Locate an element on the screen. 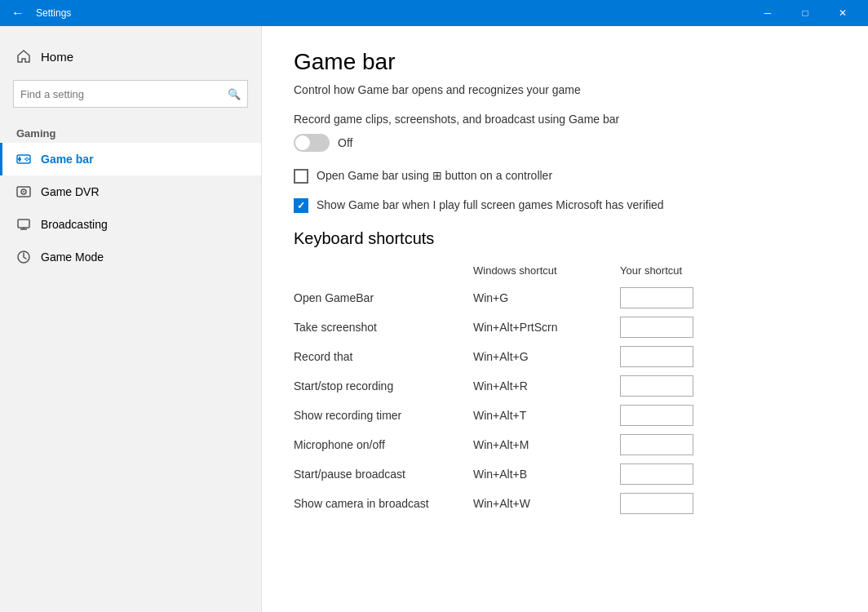  sidebar-home-label: Home is located at coordinates (57, 57).